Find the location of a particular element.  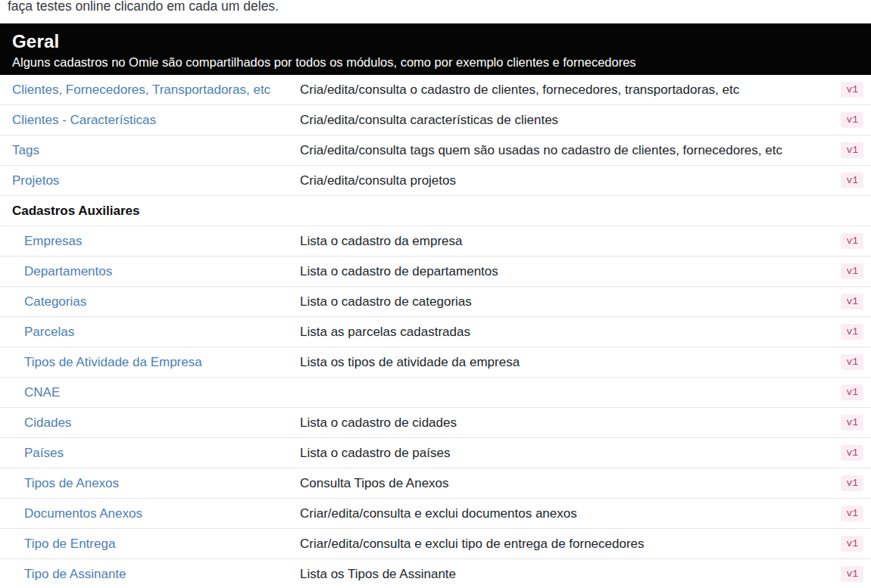

endpoint-link: CNAE is located at coordinates (42, 392).